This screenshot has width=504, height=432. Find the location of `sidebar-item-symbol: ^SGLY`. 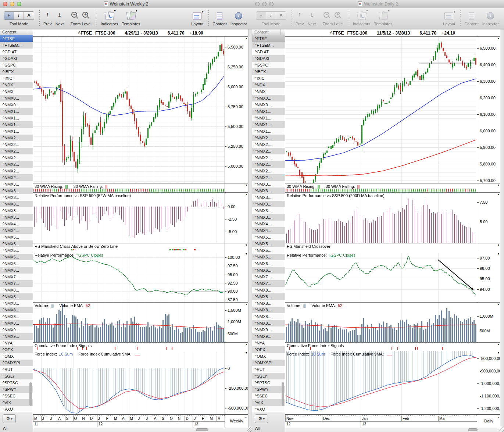

sidebar-item-symbol: ^SGLY is located at coordinates (268, 376).